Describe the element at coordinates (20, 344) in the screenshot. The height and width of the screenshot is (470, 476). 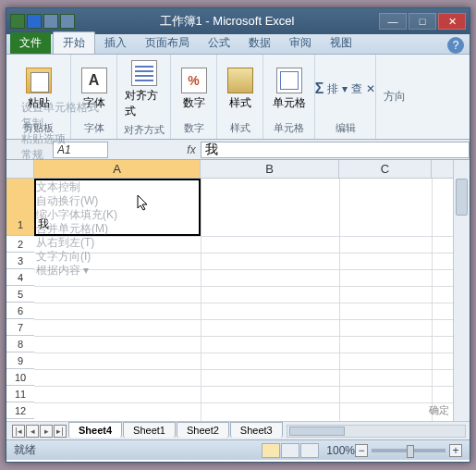
I see `row-header-8: 8` at that location.